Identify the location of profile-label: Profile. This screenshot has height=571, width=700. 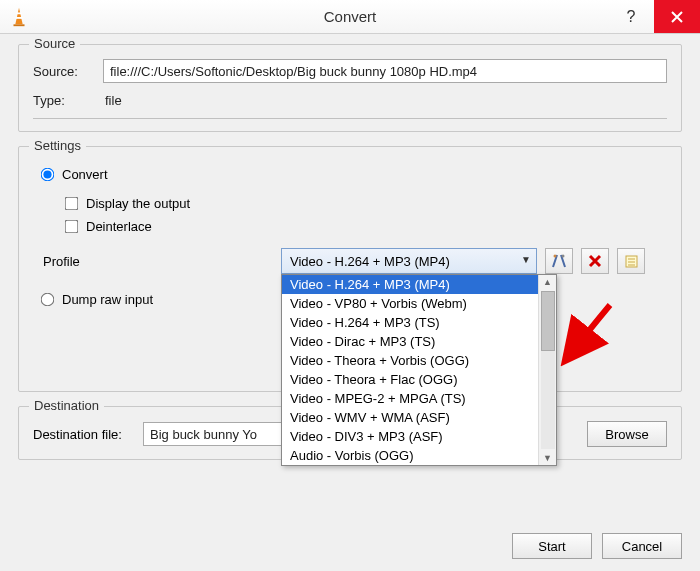
(86, 262).